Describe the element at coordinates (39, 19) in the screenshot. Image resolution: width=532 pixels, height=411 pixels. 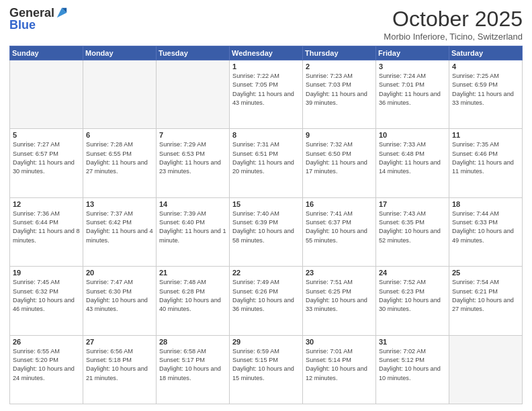
I see `logo: General Blue` at that location.